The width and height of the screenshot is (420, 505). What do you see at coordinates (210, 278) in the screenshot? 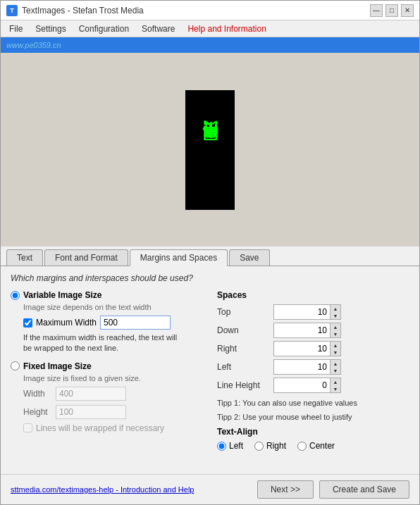
I see `content-question: Which margins and interspaces should be …` at bounding box center [210, 278].